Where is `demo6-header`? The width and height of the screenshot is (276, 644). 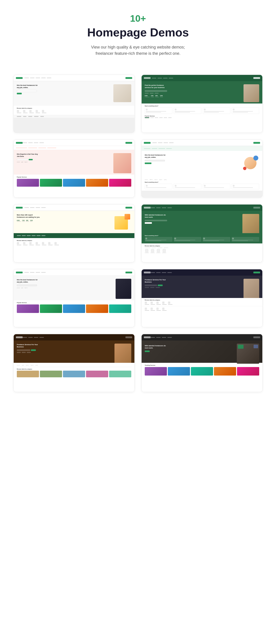
demo6-header is located at coordinates (202, 208).